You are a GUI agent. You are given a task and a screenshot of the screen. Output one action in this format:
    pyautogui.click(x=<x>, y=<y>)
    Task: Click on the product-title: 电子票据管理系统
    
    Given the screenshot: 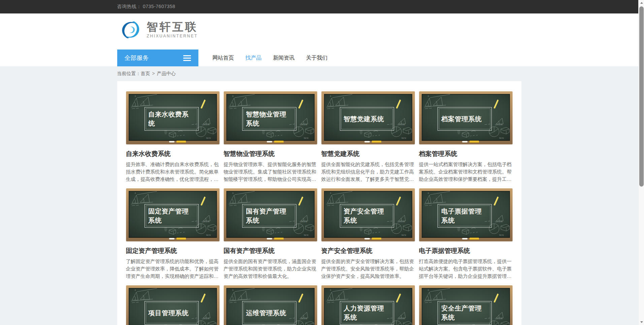 What is the action you would take?
    pyautogui.click(x=466, y=251)
    